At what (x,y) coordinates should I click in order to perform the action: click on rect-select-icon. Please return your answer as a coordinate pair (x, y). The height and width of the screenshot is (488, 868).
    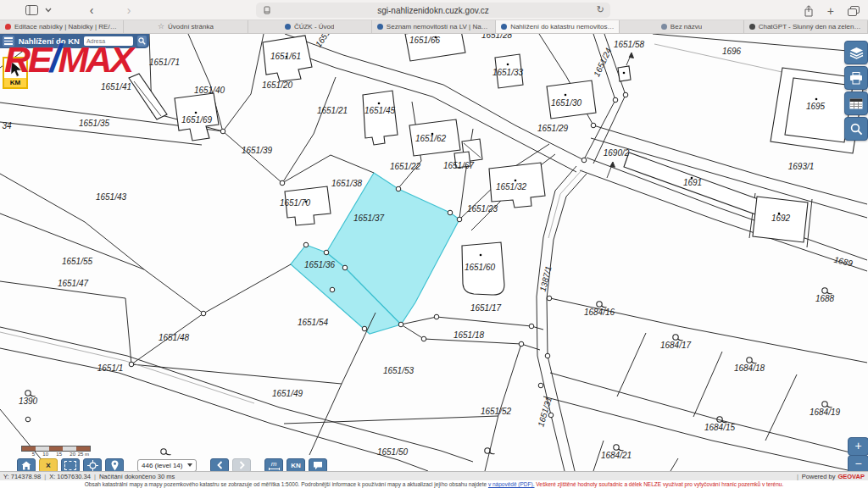
    Looking at the image, I should click on (70, 466).